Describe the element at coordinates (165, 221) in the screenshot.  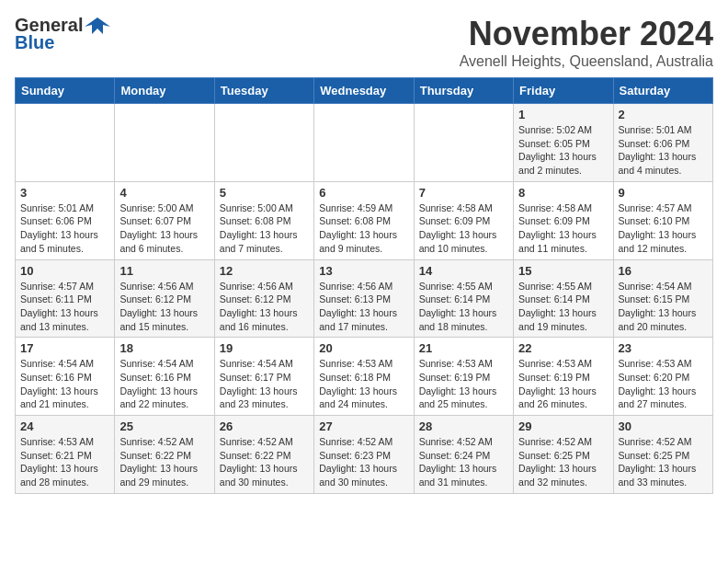
I see `calendar-cell: 4Sunrise: 5:00 AM Sunset: 6:07 PM Daylig…` at that location.